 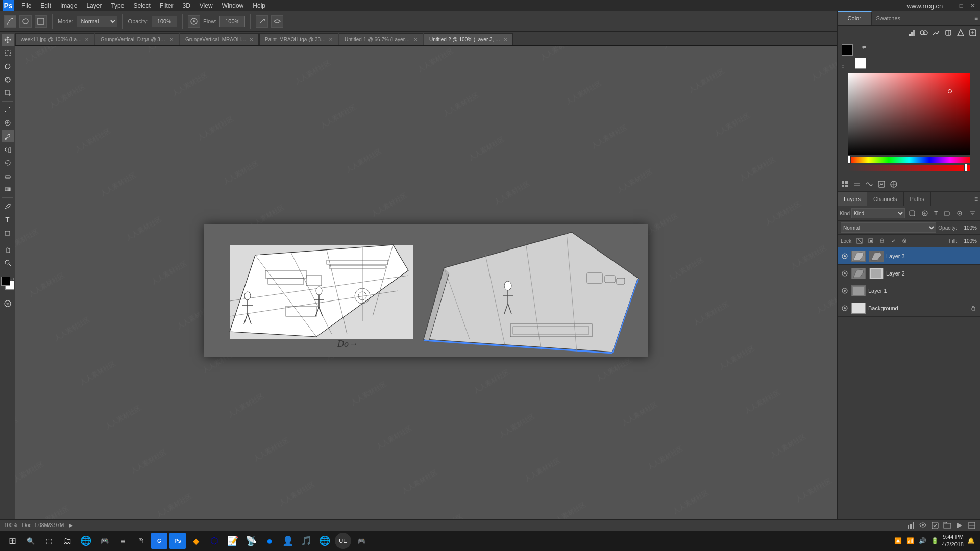 What do you see at coordinates (259, 6) in the screenshot?
I see `menu-help: Help` at bounding box center [259, 6].